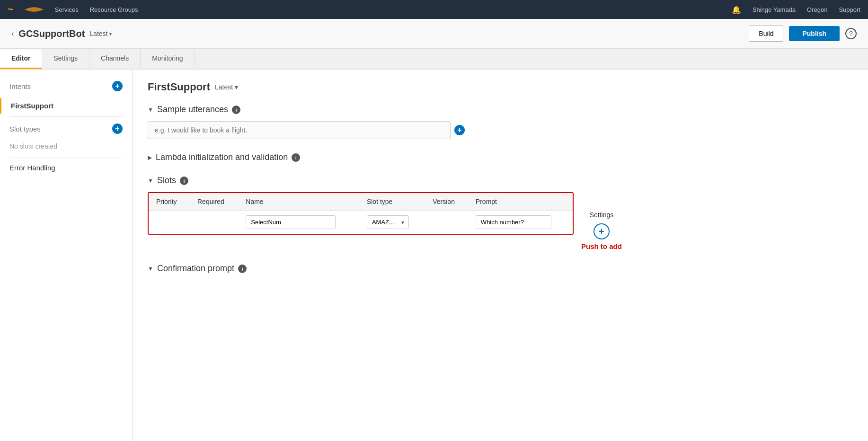 The width and height of the screenshot is (868, 441). What do you see at coordinates (168, 59) in the screenshot?
I see `tab-monitoring: Monitoring` at bounding box center [168, 59].